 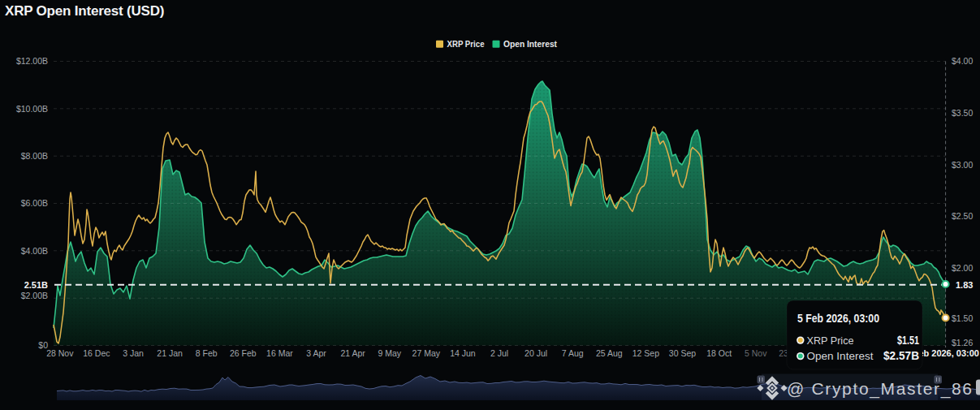 I want to click on svg-text: 5 Feb 2026, 03:00, so click(x=838, y=318).